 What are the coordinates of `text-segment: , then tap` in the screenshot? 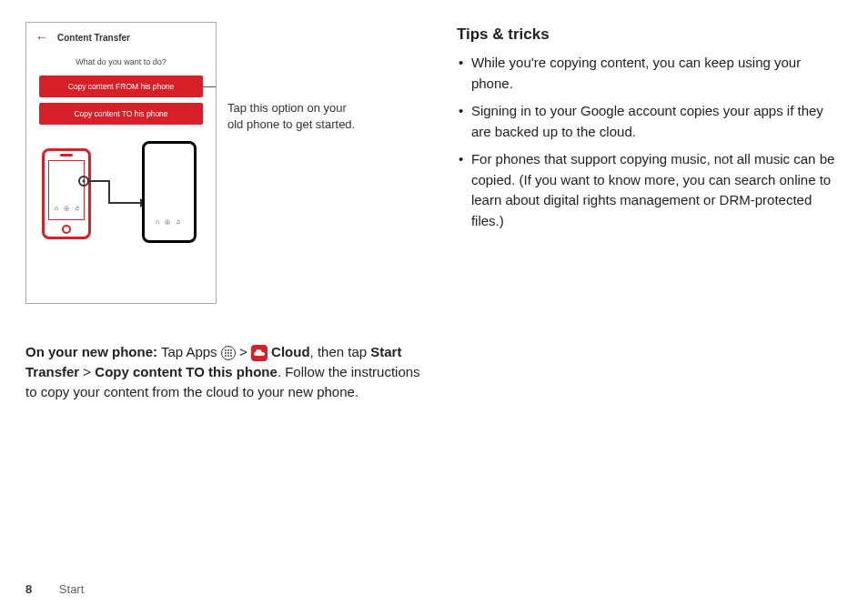 It's located at (340, 351).